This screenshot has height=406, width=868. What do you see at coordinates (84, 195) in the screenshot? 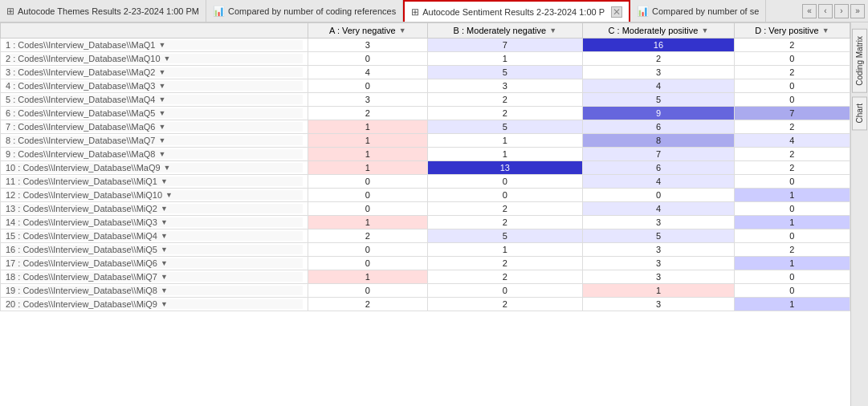
I see `row-num: 12 : Codes\\Interview_Database\\MiQ10` at bounding box center [84, 195].